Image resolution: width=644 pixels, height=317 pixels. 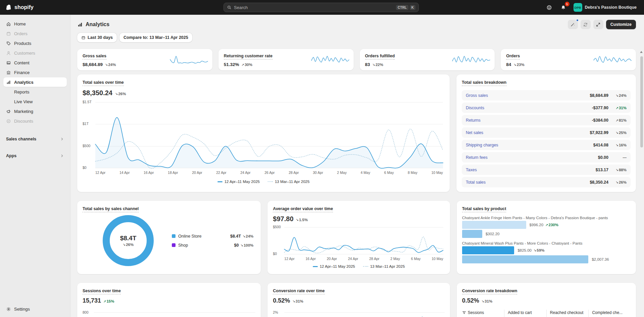 I want to click on sidebar-item: Content, so click(x=35, y=63).